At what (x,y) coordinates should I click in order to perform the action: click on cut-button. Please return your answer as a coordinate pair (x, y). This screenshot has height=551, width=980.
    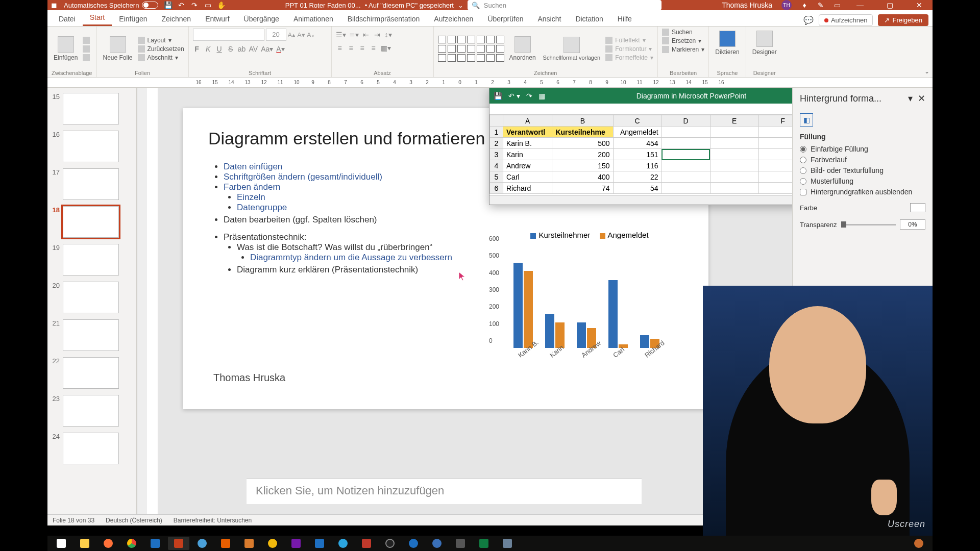
    Looking at the image, I should click on (86, 40).